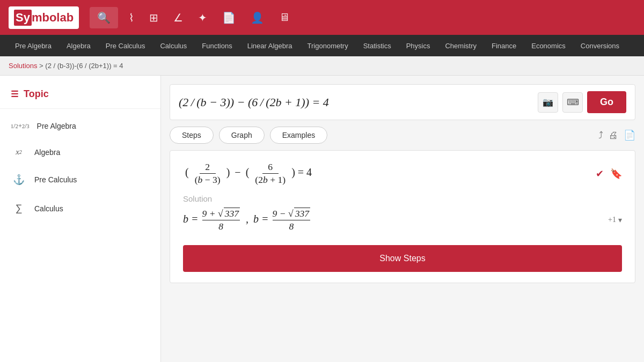  Describe the element at coordinates (615, 220) in the screenshot. I see `plus-one-button: +1 ▾` at that location.